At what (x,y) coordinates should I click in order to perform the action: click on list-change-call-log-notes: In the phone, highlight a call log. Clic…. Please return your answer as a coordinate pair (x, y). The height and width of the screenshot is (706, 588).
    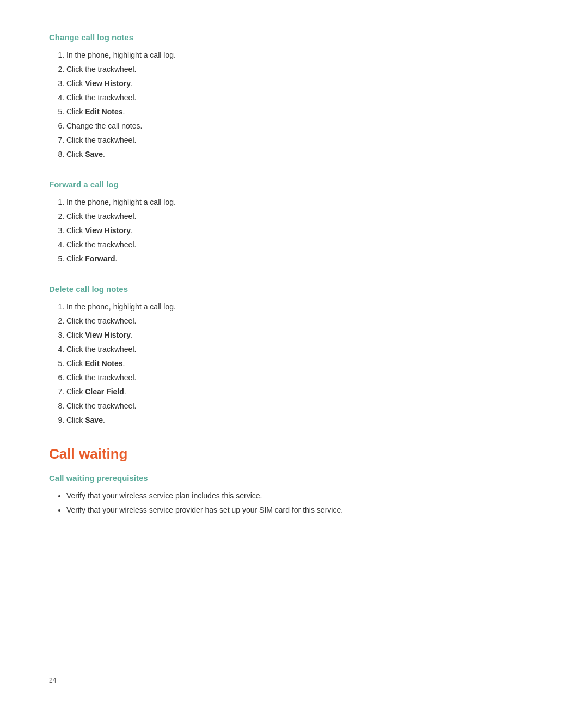
    Looking at the image, I should click on (294, 105).